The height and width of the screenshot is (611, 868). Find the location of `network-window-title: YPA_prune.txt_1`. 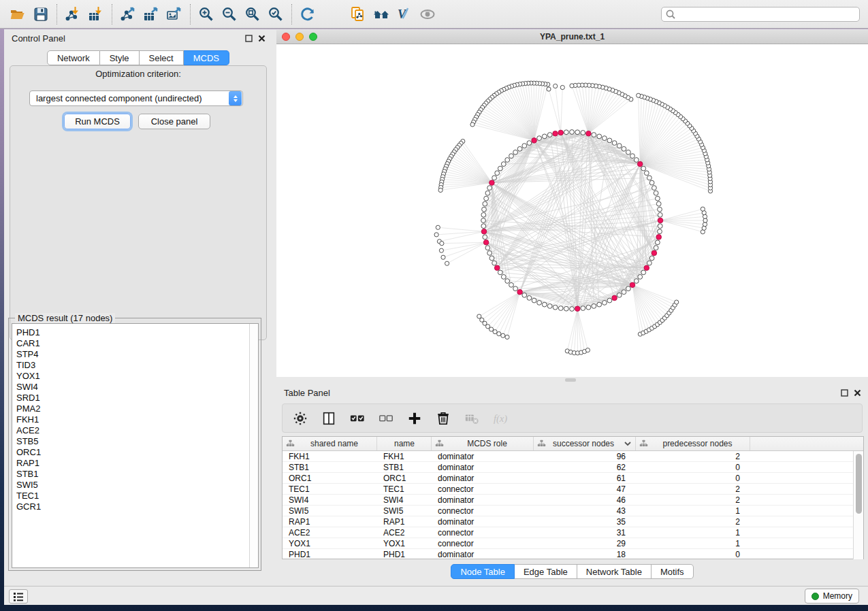

network-window-title: YPA_prune.txt_1 is located at coordinates (572, 37).